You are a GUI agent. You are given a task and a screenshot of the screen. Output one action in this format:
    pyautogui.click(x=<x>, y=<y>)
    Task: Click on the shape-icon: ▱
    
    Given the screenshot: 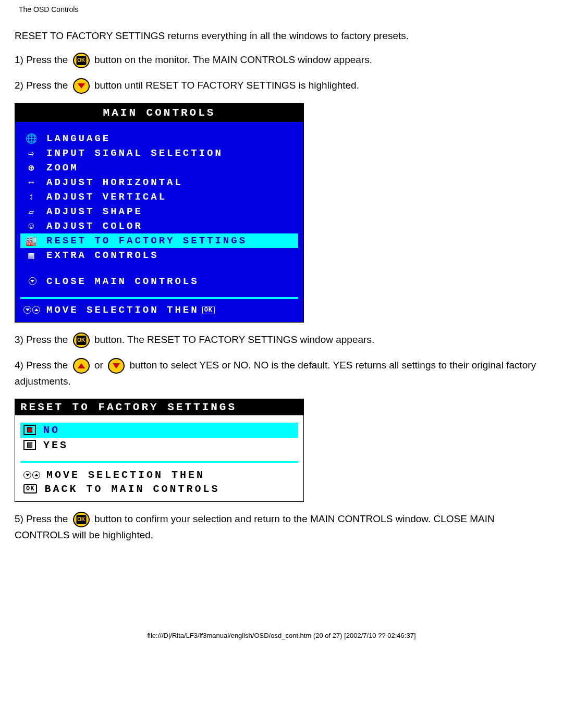 What is the action you would take?
    pyautogui.click(x=32, y=212)
    